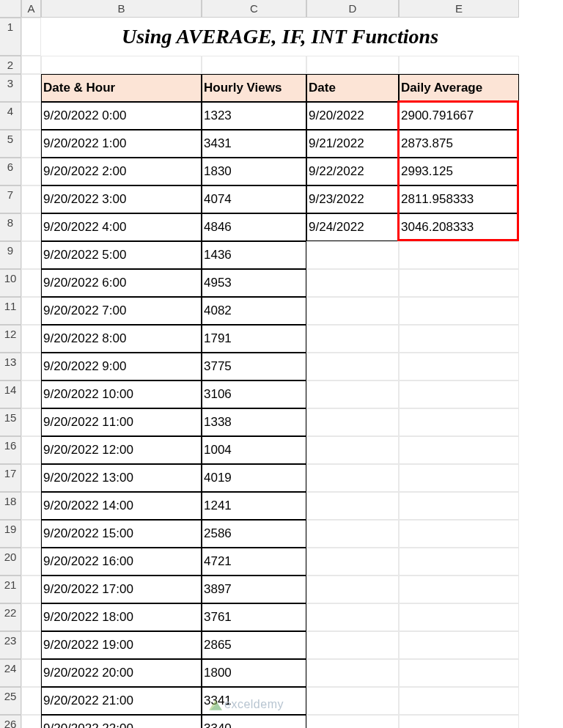 The width and height of the screenshot is (563, 728). What do you see at coordinates (122, 367) in the screenshot?
I see `cell-date-hour: 9/20/2022 9:00` at bounding box center [122, 367].